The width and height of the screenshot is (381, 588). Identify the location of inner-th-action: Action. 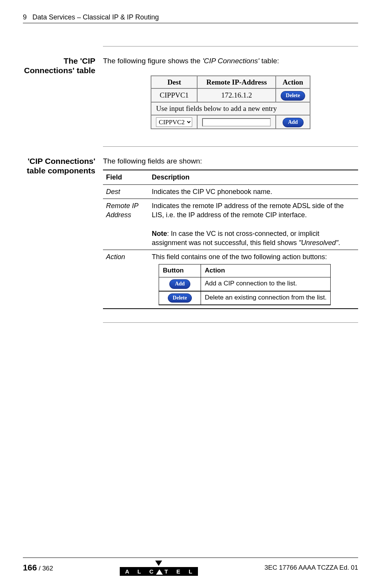
(266, 271).